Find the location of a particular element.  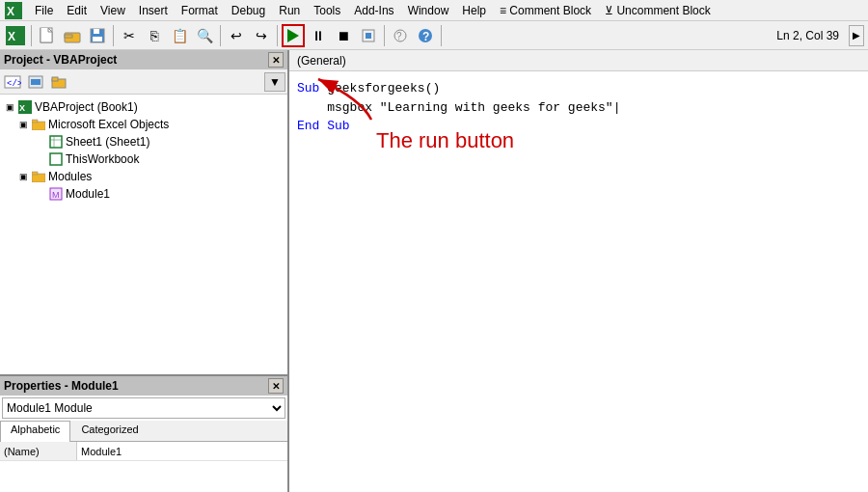

menu-addins: Add-Ins is located at coordinates (374, 11).